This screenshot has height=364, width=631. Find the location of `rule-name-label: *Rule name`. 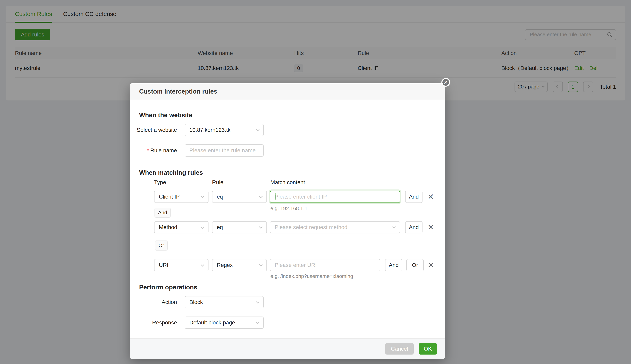

rule-name-label: *Rule name is located at coordinates (154, 150).